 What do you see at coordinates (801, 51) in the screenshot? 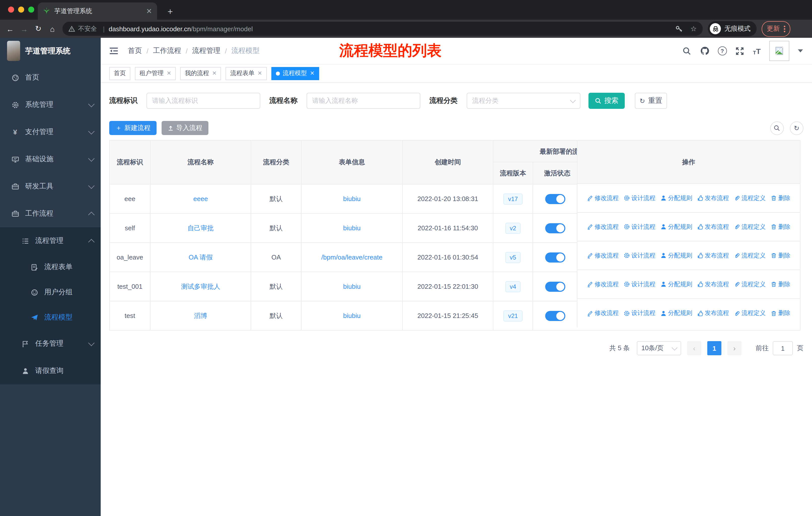
I see `avatar-caret-icon` at bounding box center [801, 51].